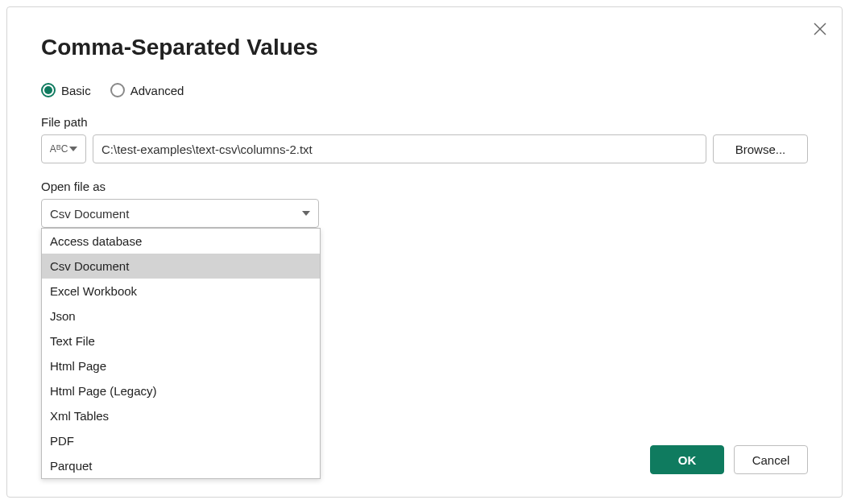 This screenshot has height=504, width=849. Describe the element at coordinates (424, 48) in the screenshot. I see `dialog-title: Comma-Separated Values` at that location.